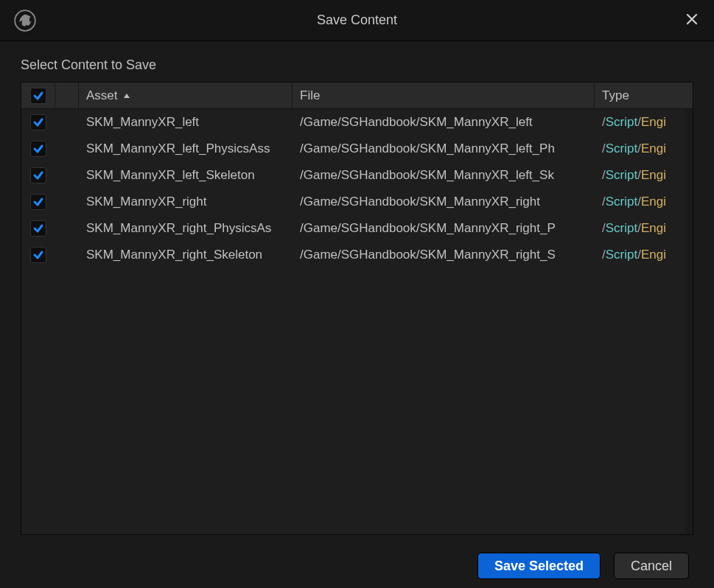 This screenshot has width=714, height=588. I want to click on header-file: File, so click(444, 96).